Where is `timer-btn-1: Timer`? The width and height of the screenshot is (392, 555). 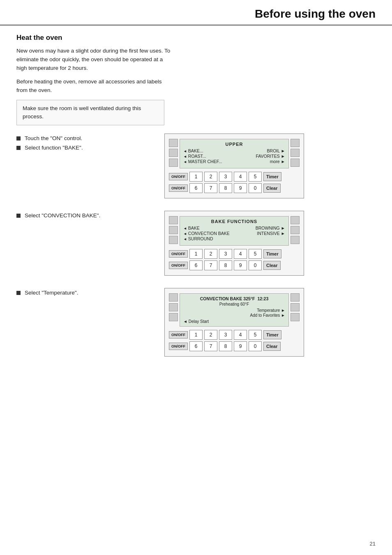
timer-btn-1: Timer is located at coordinates (272, 177).